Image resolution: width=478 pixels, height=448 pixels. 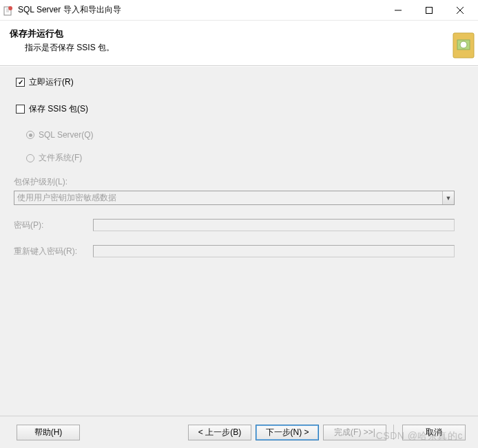 What do you see at coordinates (245, 135) in the screenshot?
I see `target-sqlserver-row: SQL Server(Q)` at bounding box center [245, 135].